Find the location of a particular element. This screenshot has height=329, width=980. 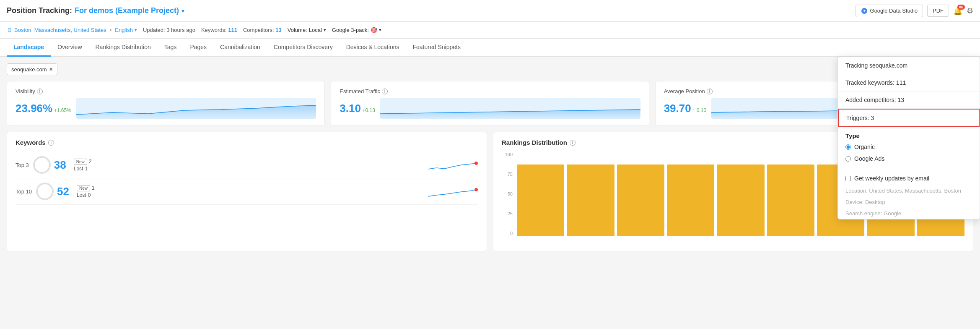

dp-weekly-updates-row: Get weekly updates by email is located at coordinates (909, 178).